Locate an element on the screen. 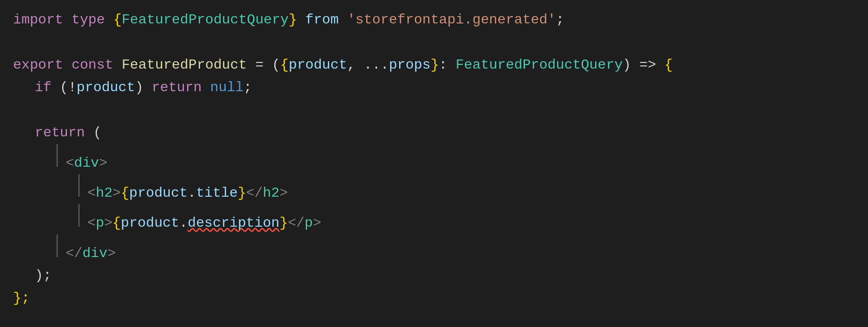  indent-guide4 is located at coordinates (57, 246).